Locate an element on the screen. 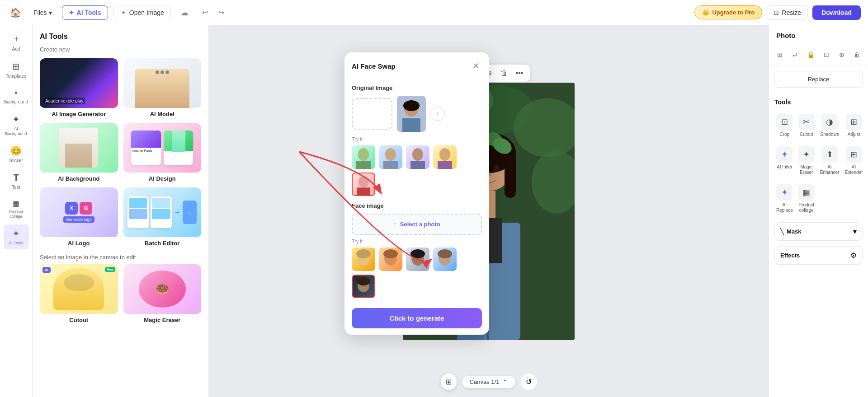 The width and height of the screenshot is (868, 397). cutout-label: Cutout is located at coordinates (807, 135).